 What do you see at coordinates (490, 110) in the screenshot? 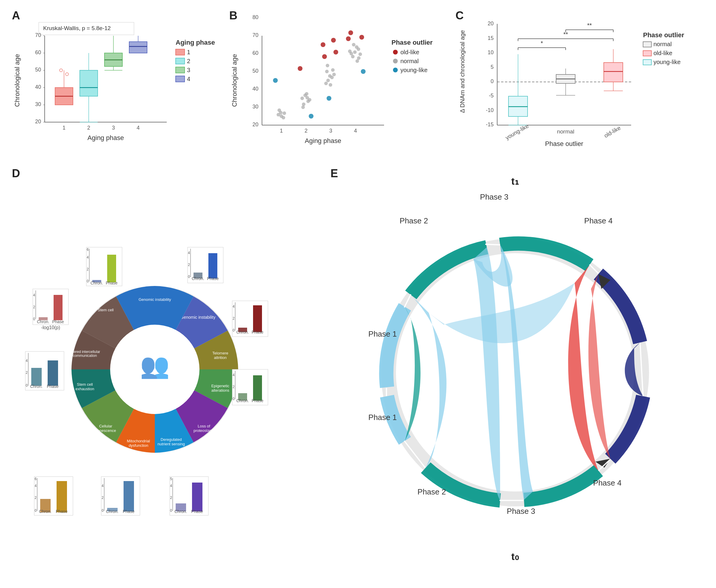
I see `svg-text: -10` at bounding box center [490, 110].